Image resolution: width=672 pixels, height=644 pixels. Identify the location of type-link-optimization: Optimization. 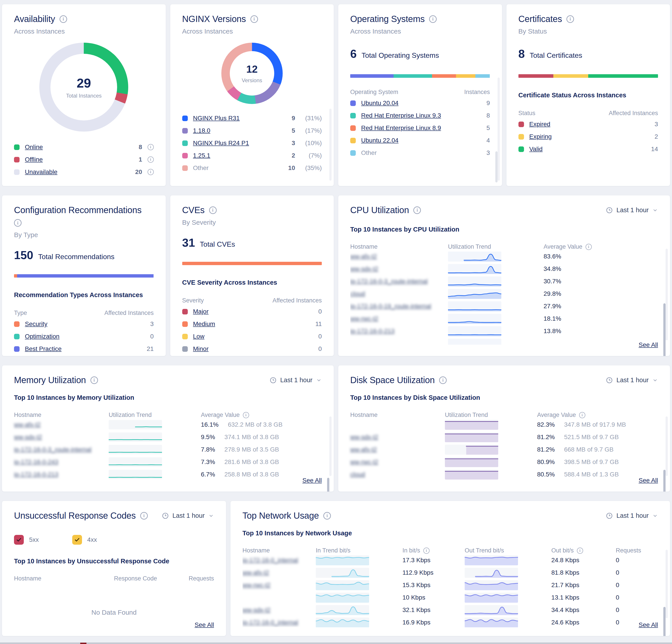
(43, 336).